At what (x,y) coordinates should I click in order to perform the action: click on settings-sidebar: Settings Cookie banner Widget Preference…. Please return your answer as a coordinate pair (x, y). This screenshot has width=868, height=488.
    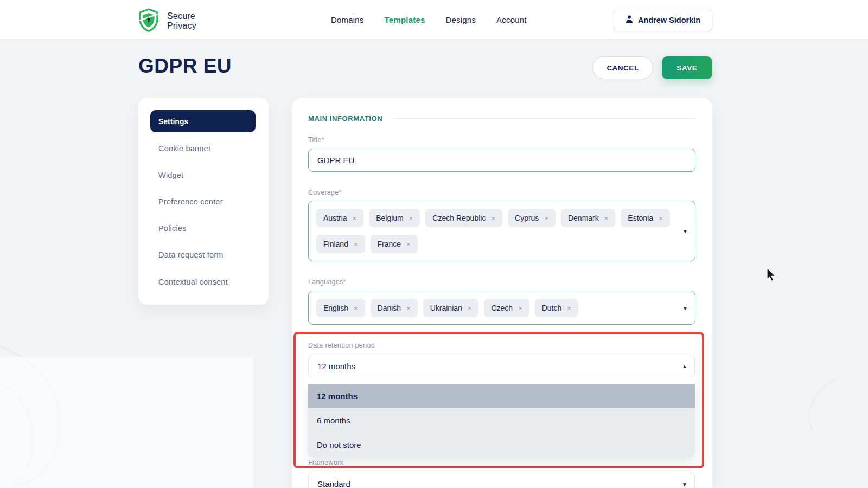
    Looking at the image, I should click on (203, 201).